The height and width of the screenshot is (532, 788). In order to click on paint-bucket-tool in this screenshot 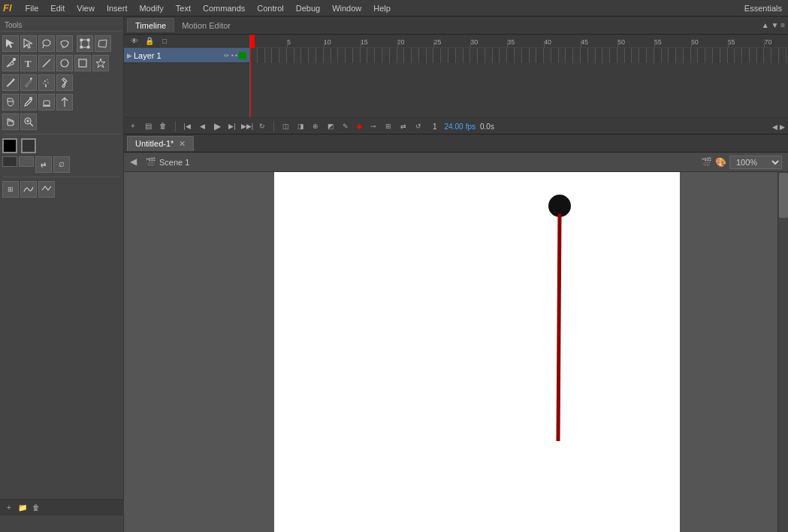, I will do `click(11, 102)`.